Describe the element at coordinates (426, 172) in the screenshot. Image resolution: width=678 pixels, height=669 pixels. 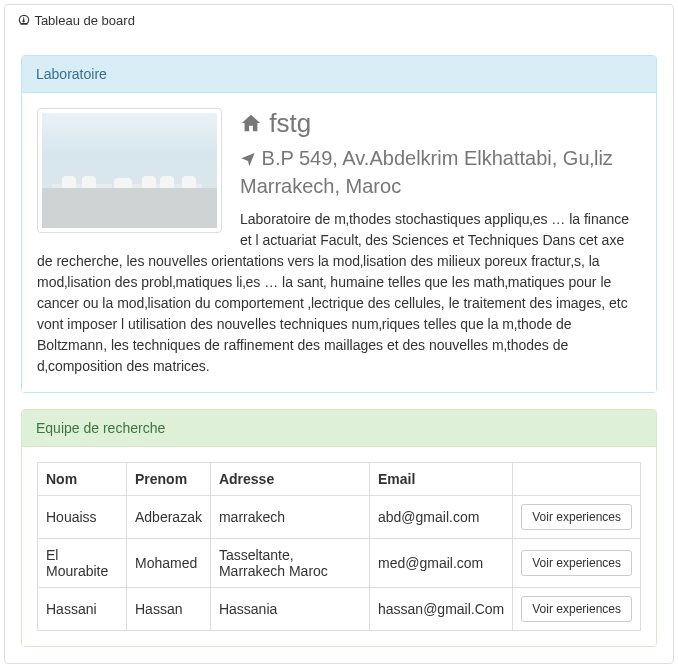
I see `lab-address: B.P 549, Av.Abdelkrim Elkhattabi, Gu‚liz…` at that location.